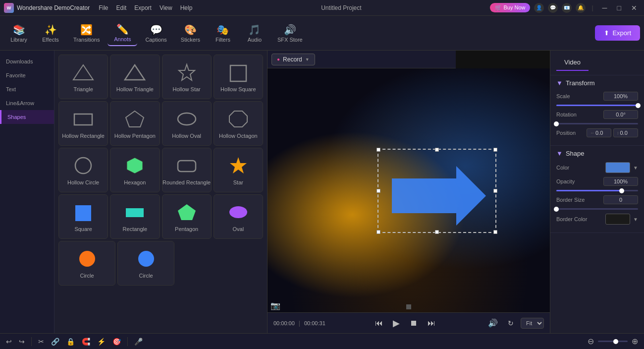 This screenshot has height=349, width=644. What do you see at coordinates (103, 8) in the screenshot?
I see `menu-file: File` at bounding box center [103, 8].